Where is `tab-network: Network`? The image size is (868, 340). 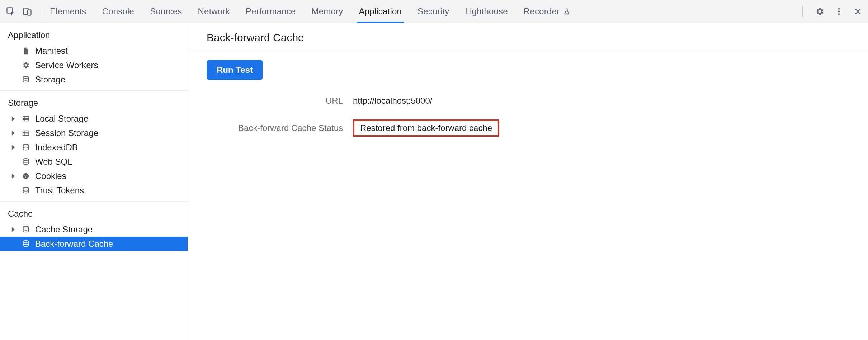 tab-network: Network is located at coordinates (214, 11).